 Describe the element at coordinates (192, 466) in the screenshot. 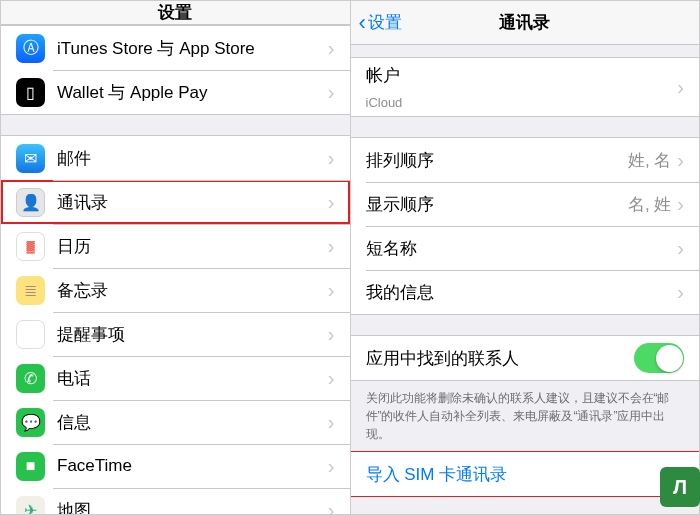

I see `row-label: FaceTime` at that location.